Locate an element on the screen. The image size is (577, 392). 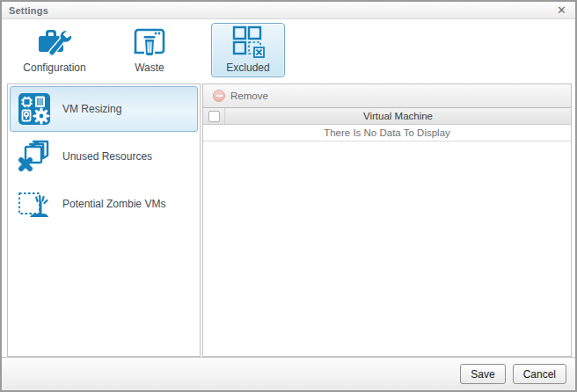
remove-button: Remove is located at coordinates (241, 96).